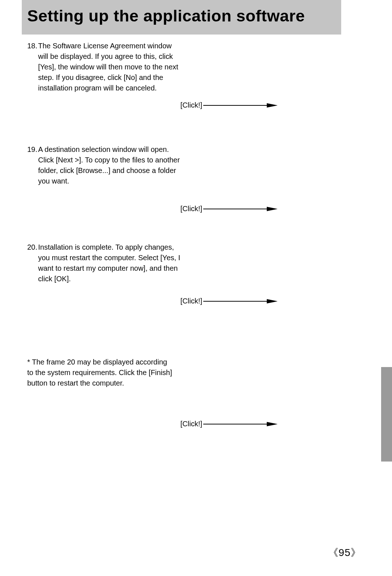 This screenshot has height=576, width=392. Describe the element at coordinates (99, 372) in the screenshot. I see `footnote-body: The frame 20 may be displayed according …` at that location.